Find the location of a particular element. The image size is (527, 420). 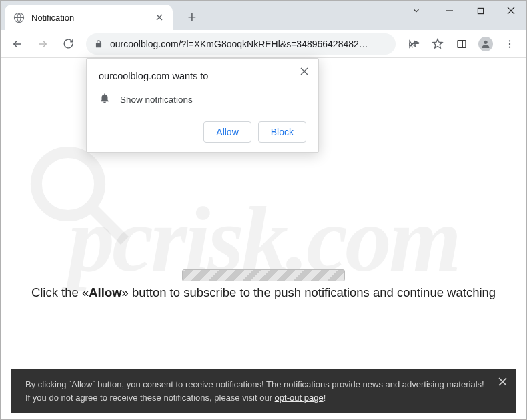

reload-button is located at coordinates (68, 44).